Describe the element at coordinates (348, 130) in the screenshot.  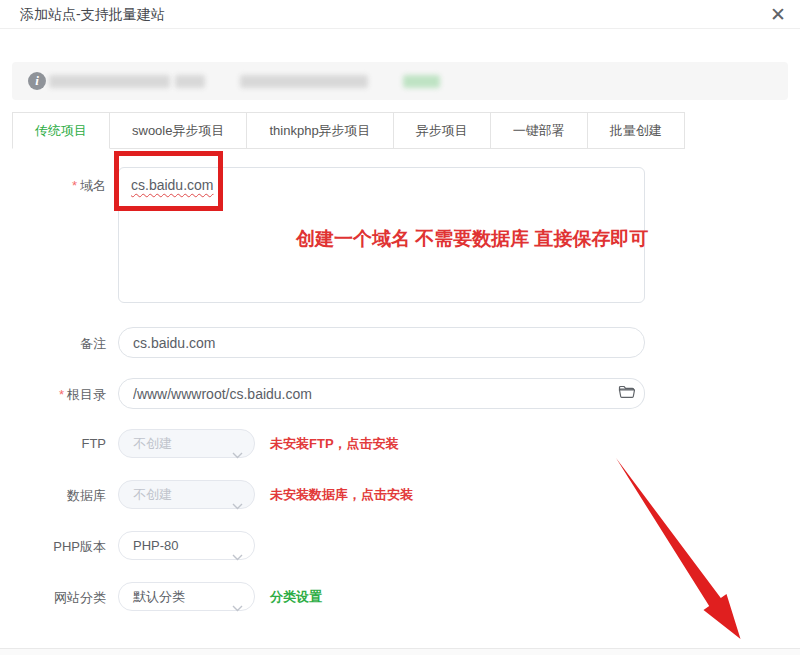
I see `project-type-tabs: 传统项目 swoole异步项目 thinkphp异步项目 异步项目 一键部署 批…` at that location.